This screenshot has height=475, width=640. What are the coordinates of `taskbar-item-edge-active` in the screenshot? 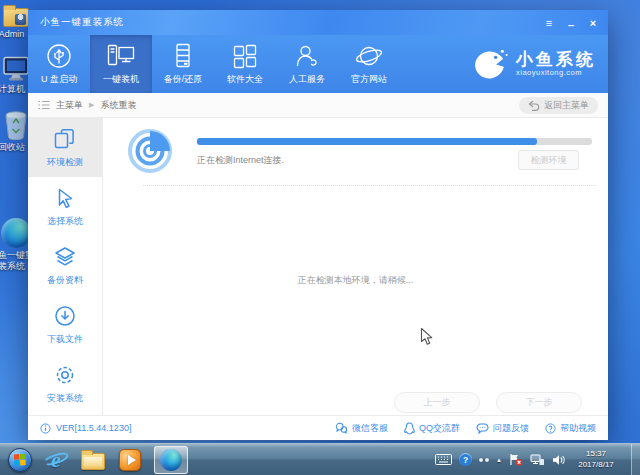 It's located at (171, 460).